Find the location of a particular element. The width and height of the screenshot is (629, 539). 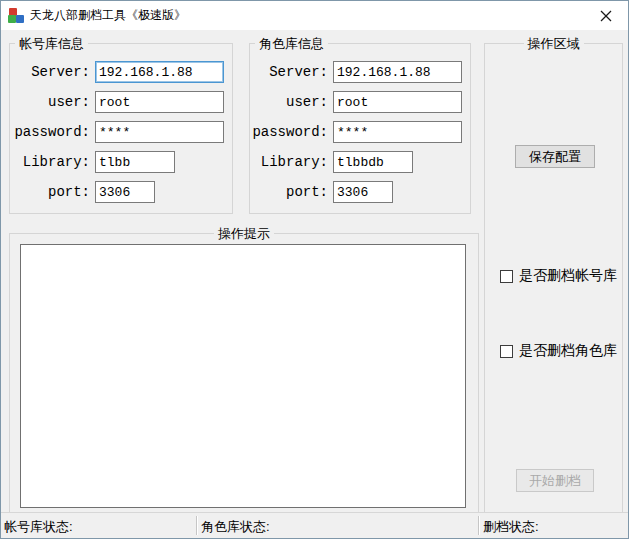

role-library-row: Library: is located at coordinates (360, 162).